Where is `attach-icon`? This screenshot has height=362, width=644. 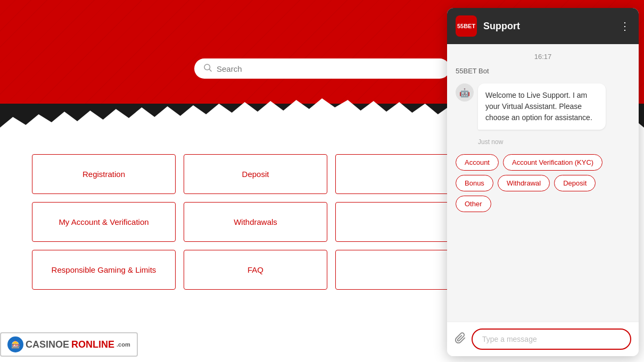
attach-icon is located at coordinates (460, 339).